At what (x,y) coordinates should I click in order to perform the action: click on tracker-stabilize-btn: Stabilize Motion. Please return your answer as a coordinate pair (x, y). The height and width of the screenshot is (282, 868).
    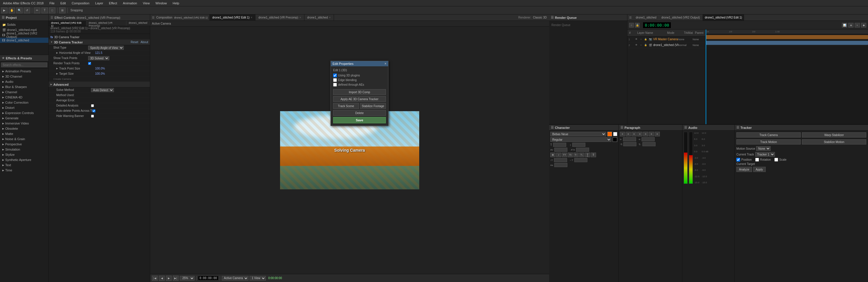
    Looking at the image, I should click on (834, 142).